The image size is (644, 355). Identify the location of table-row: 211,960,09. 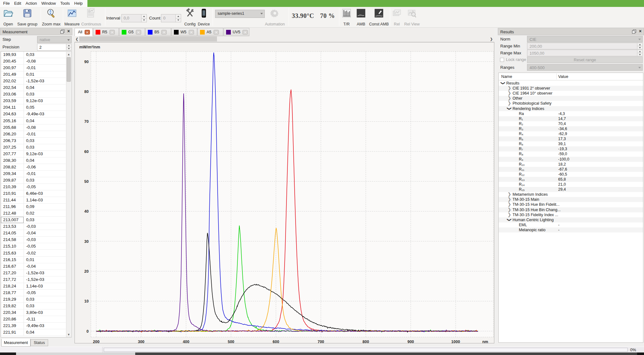
(34, 207).